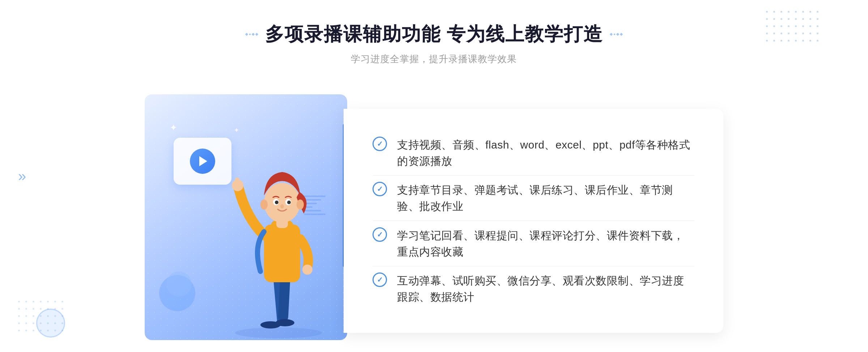 Image resolution: width=868 pixels, height=352 pixels. Describe the element at coordinates (533, 289) in the screenshot. I see `feature-item-4: ✓ 互动弹幕、试听购买、微信分享、观看次数限制、学习进度跟踪、数据统计` at that location.